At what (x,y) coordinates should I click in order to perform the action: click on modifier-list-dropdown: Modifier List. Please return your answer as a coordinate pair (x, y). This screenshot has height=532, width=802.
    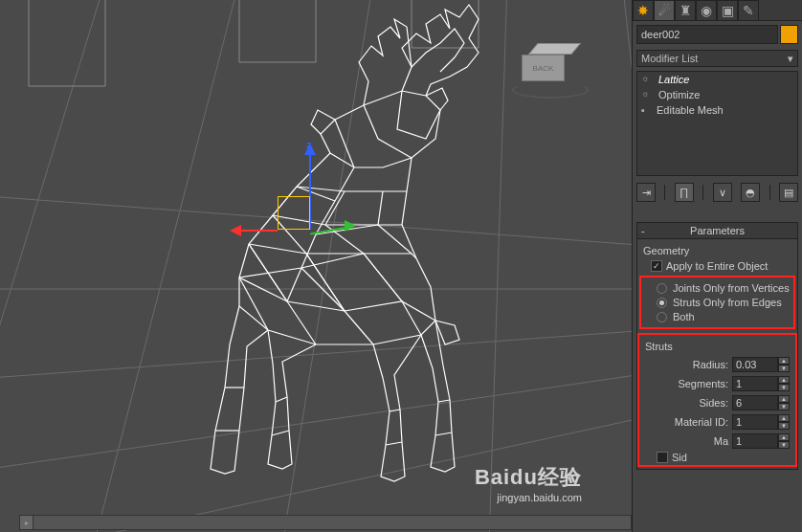
    Looking at the image, I should click on (718, 58).